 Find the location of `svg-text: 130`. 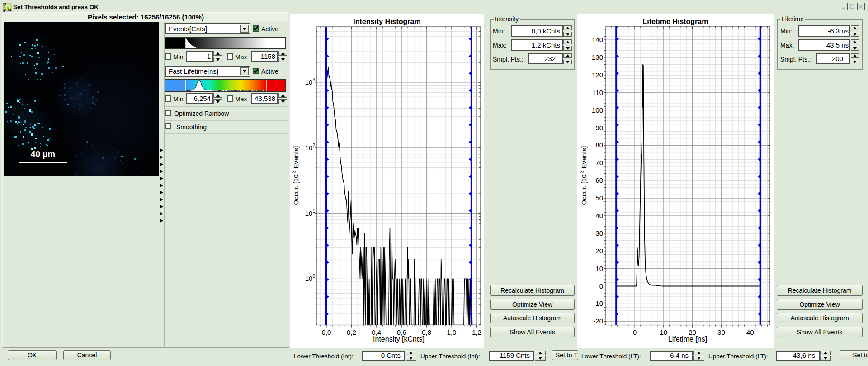

svg-text: 130 is located at coordinates (598, 57).